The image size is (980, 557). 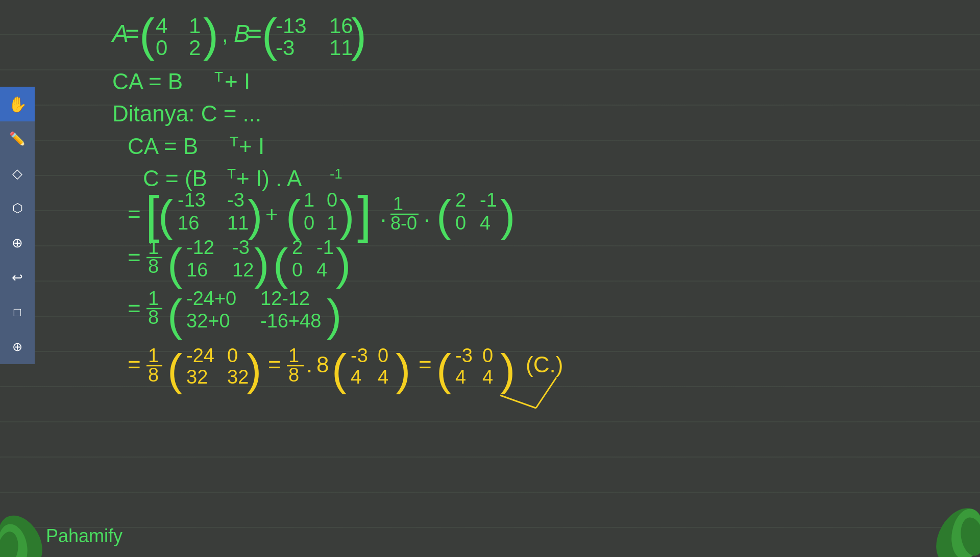 What do you see at coordinates (200, 356) in the screenshot?
I see `svg-text: -24` at bounding box center [200, 356].